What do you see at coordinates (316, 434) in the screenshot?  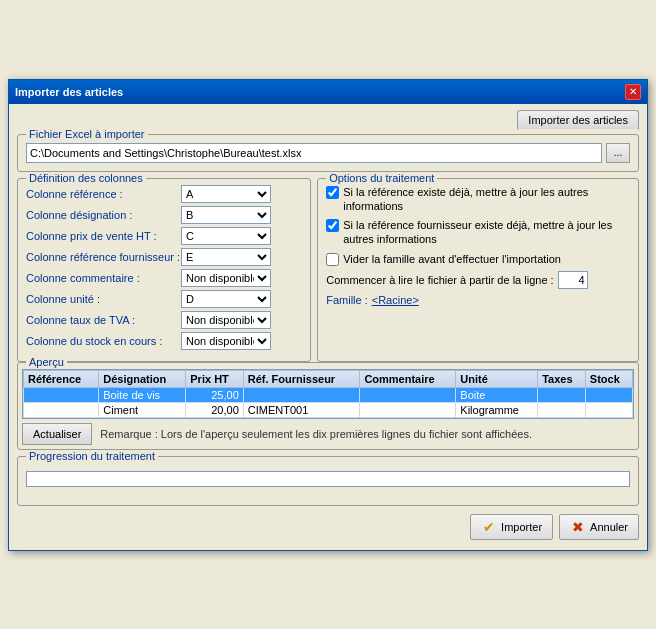 I see `remarque-text: Remarque : Lors de l'aperçu seulement le…` at bounding box center [316, 434].